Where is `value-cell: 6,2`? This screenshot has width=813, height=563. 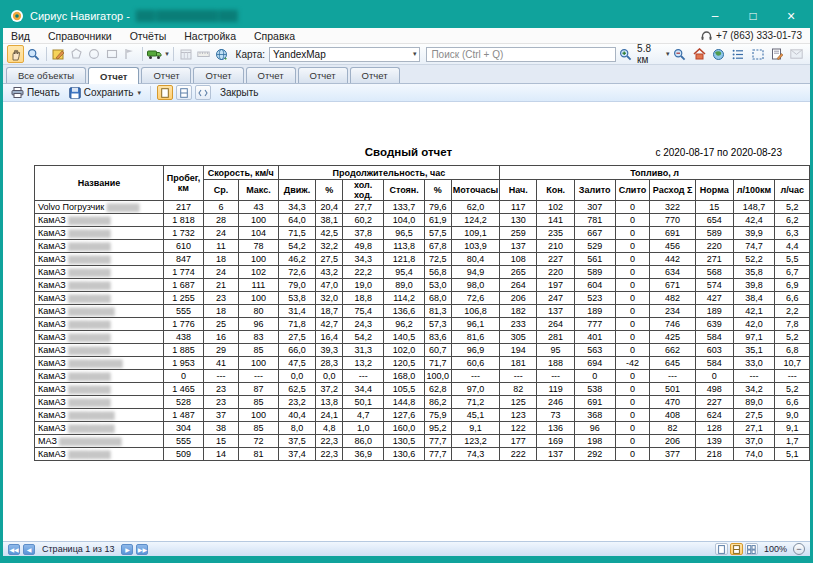
value-cell: 6,2 is located at coordinates (792, 220).